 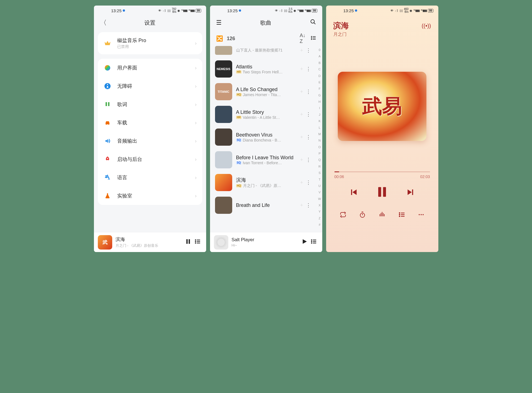 I want to click on alpha-0: 0, so click(x=319, y=50).